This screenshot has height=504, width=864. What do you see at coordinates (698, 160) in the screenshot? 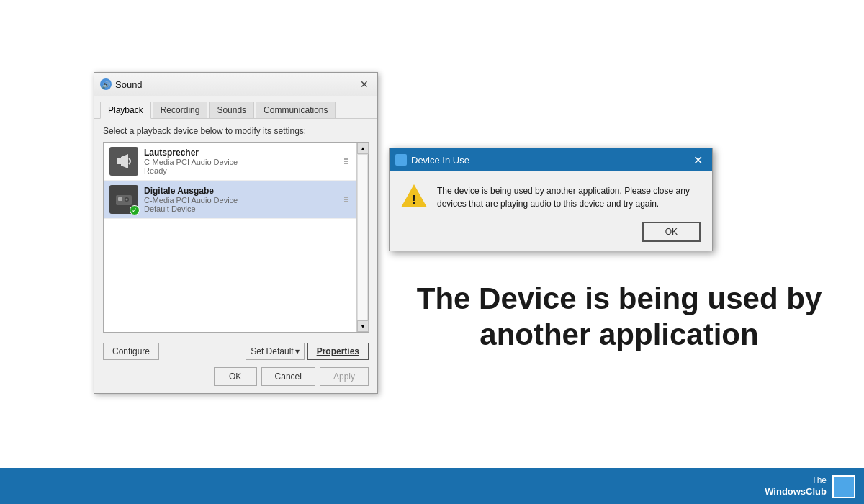
I see `device-in-use-close-button: ✕` at bounding box center [698, 160].